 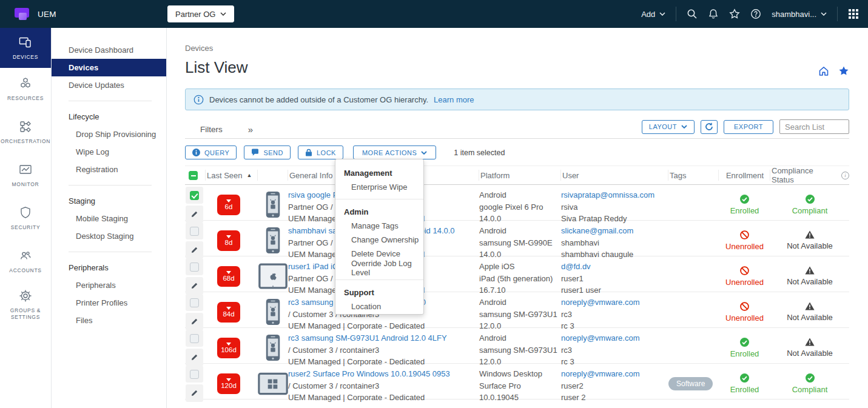 What do you see at coordinates (109, 285) in the screenshot?
I see `sidebar-item-peripherals: Peripherals` at bounding box center [109, 285].